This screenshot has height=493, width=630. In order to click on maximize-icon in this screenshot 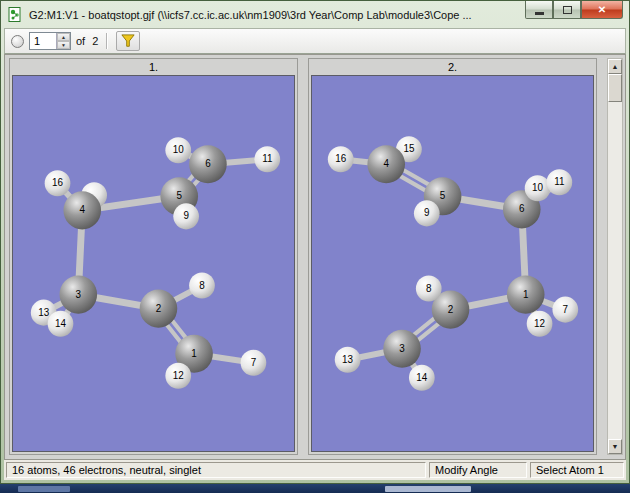, I will do `click(568, 10)`.